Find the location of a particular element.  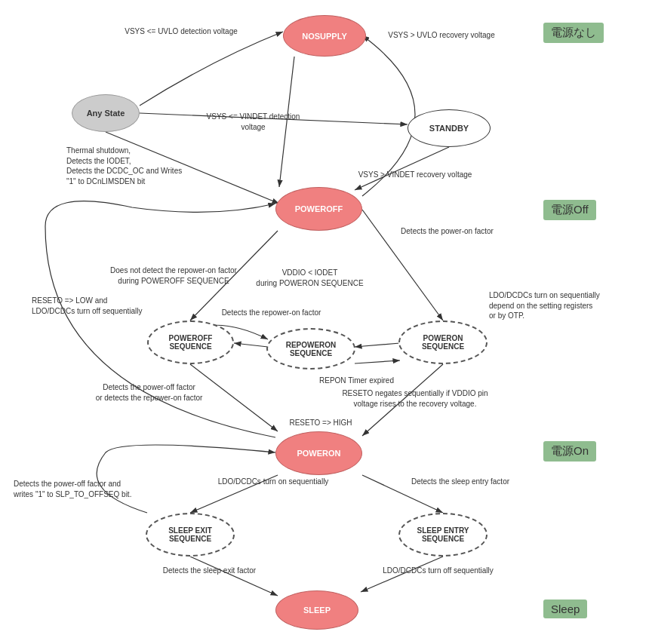

state-nosupply: NOSUPPLY is located at coordinates (324, 36).